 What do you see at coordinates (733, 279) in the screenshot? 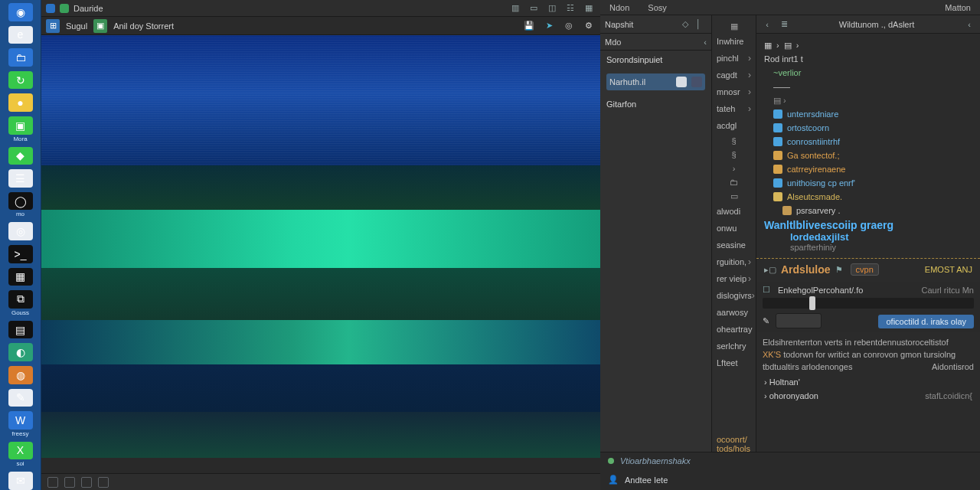
I see `panel-b-mid-4: rer vieip›` at bounding box center [733, 279].